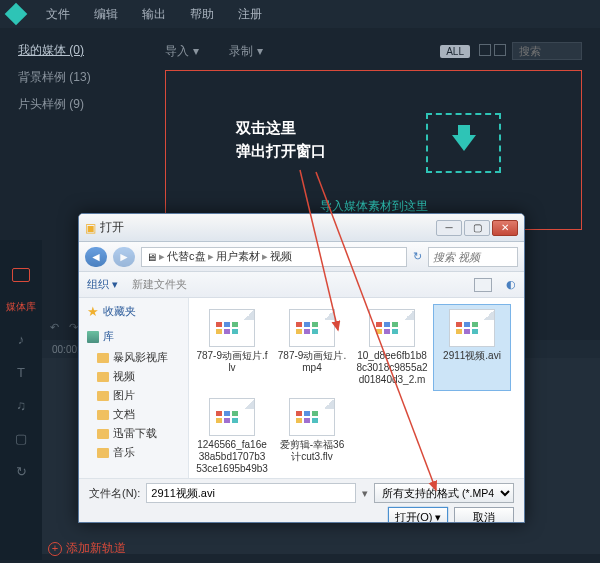 The height and width of the screenshot is (563, 600). I want to click on tool-icon-5: ↻, so click(22, 472).